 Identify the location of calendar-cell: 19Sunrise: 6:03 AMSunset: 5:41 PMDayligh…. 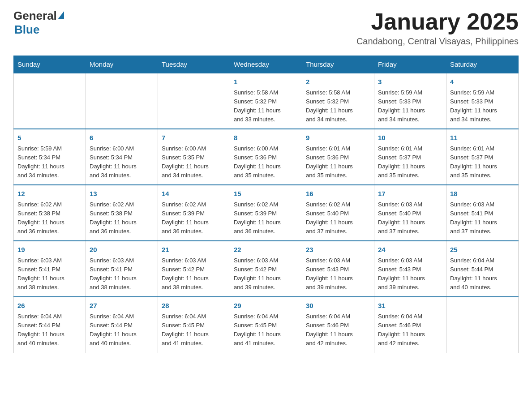
(50, 269).